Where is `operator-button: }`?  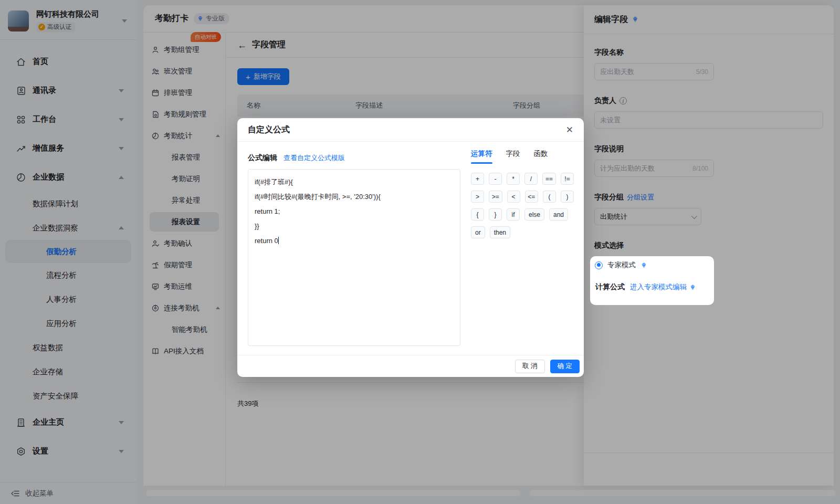 operator-button: } is located at coordinates (496, 214).